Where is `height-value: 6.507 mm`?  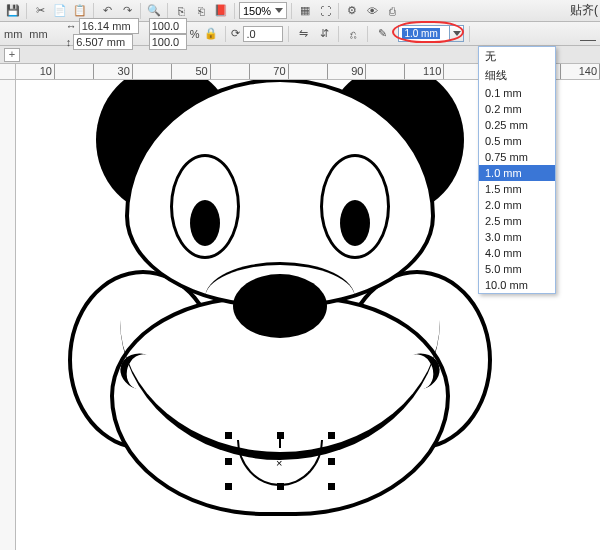
height-value: 6.507 mm is located at coordinates (100, 42).